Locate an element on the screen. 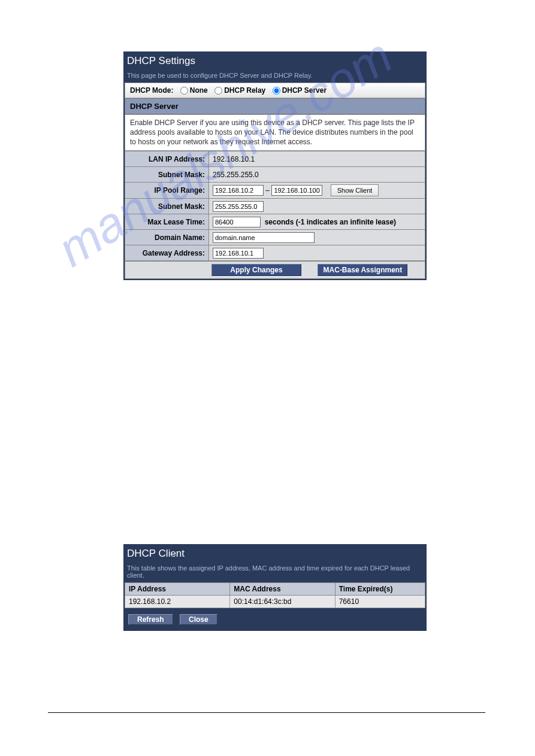 The height and width of the screenshot is (756, 535). dhcp-client-panel: DHCP Client This table shows the assigne… is located at coordinates (275, 588).